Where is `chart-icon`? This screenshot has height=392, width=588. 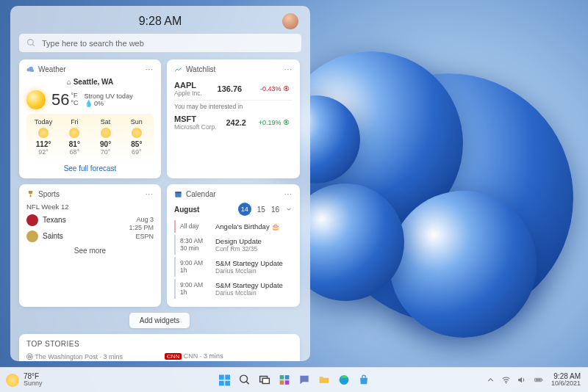
chart-icon is located at coordinates (178, 69).